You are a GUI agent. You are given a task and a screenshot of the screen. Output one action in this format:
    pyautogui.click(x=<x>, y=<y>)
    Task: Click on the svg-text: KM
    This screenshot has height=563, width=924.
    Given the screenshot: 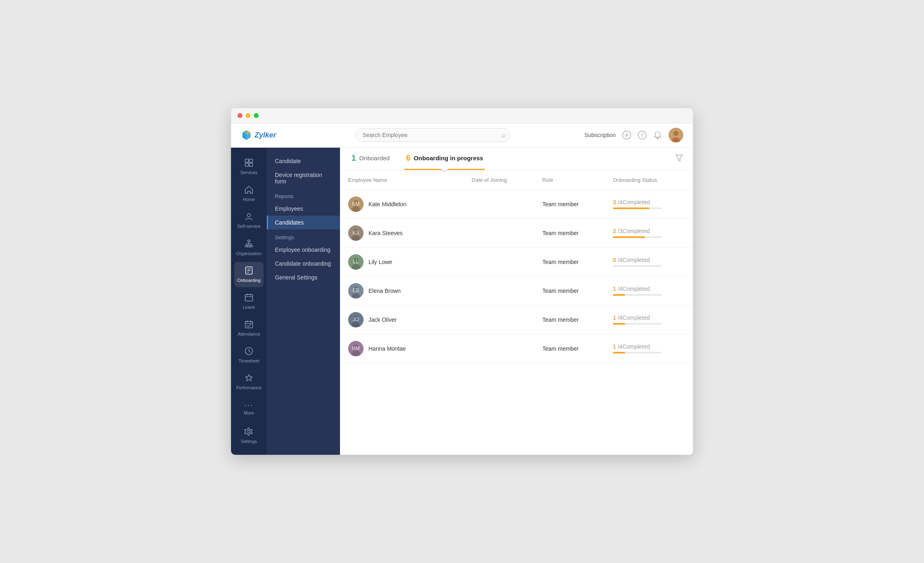 What is the action you would take?
    pyautogui.click(x=356, y=204)
    